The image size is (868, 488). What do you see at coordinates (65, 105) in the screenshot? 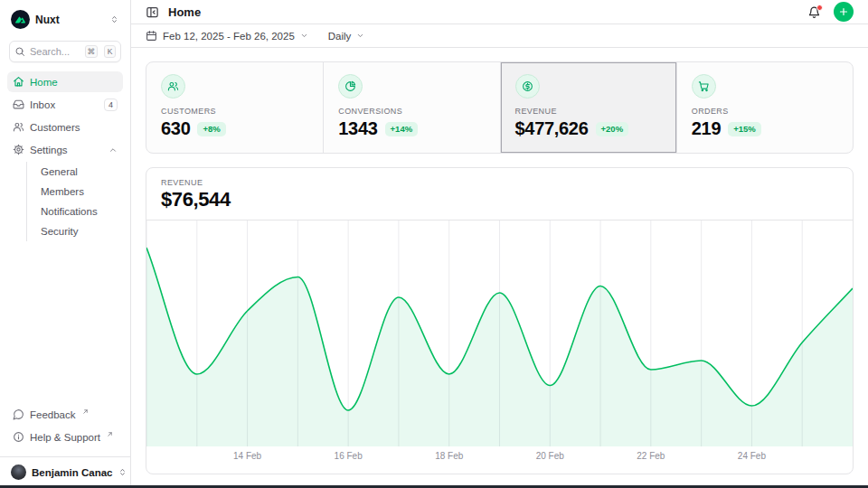
I see `sidebar-item-inbox: Inbox 4` at bounding box center [65, 105].